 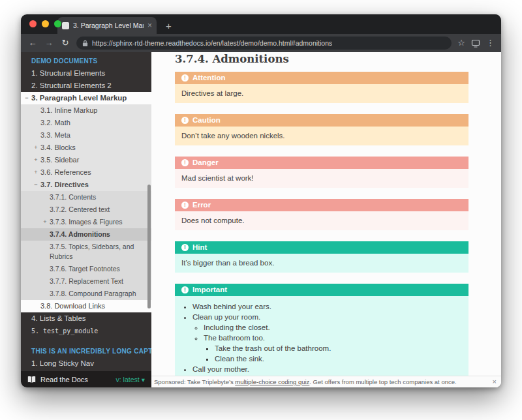 I want to click on sidebar-item-label: 3. Paragraph Level Markup, so click(x=79, y=98).